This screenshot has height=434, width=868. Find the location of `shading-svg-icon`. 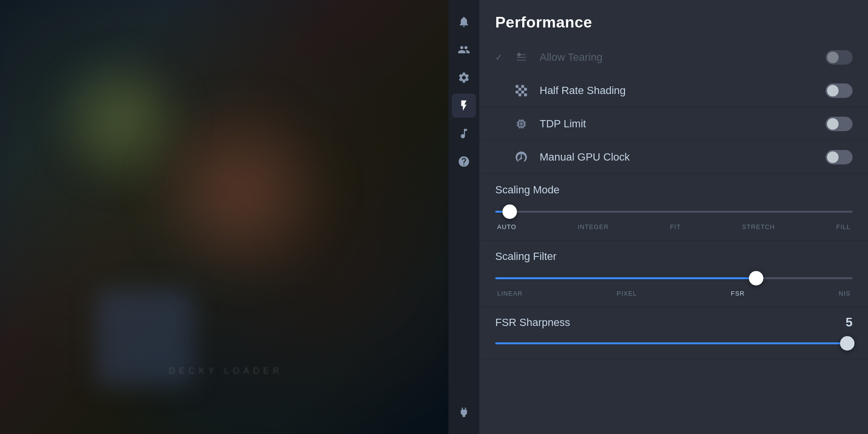

shading-svg-icon is located at coordinates (521, 91).